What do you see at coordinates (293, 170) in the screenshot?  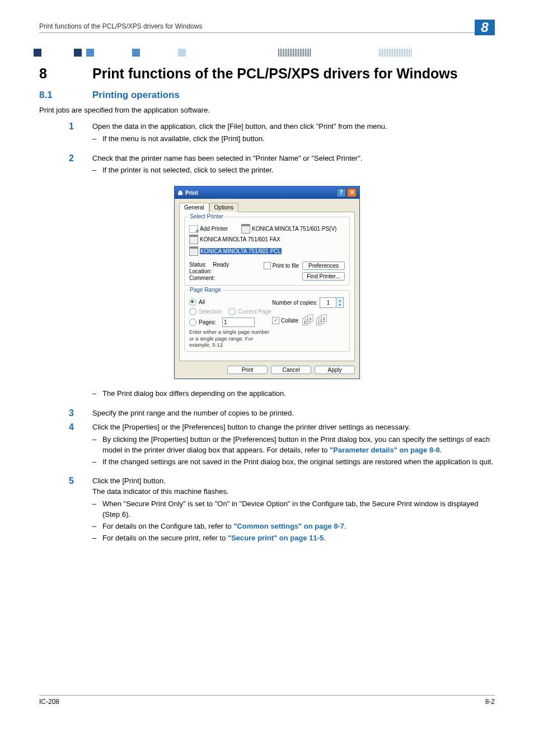 I see `step2-note1: If the printer is not selected, click to…` at bounding box center [293, 170].